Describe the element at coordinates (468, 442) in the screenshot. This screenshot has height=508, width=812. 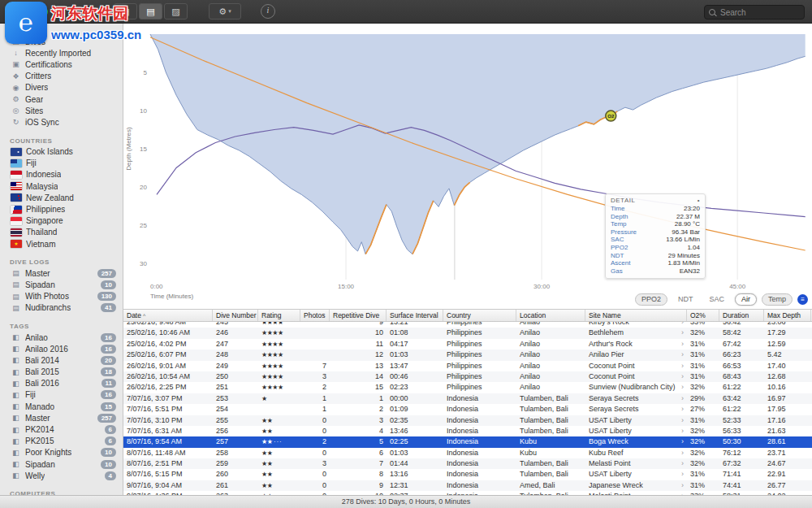
I see `table-row-dive-257: 8/07/16, 9:54 AM257★★ ∙ ∙ ∙2502:25Indone…` at that location.